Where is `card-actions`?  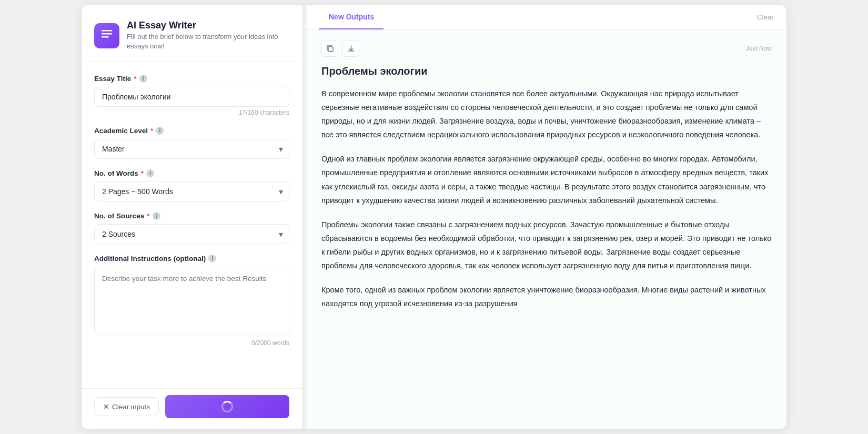
card-actions is located at coordinates (340, 48).